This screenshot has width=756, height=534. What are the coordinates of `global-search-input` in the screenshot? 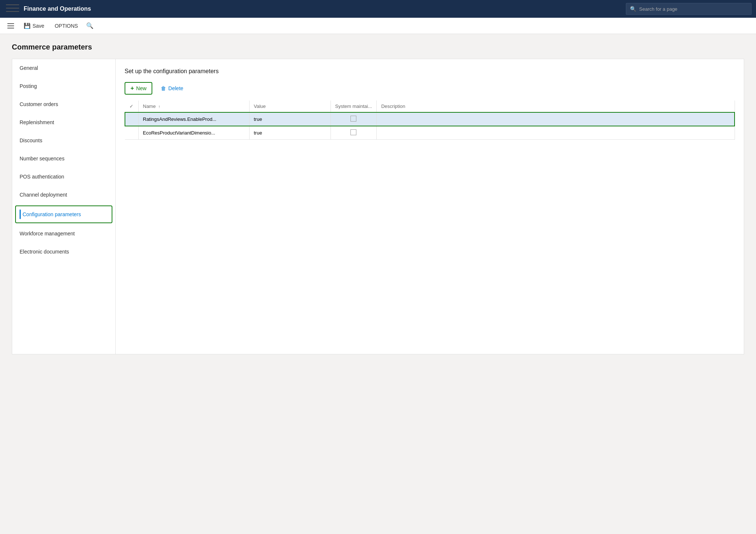 It's located at (694, 9).